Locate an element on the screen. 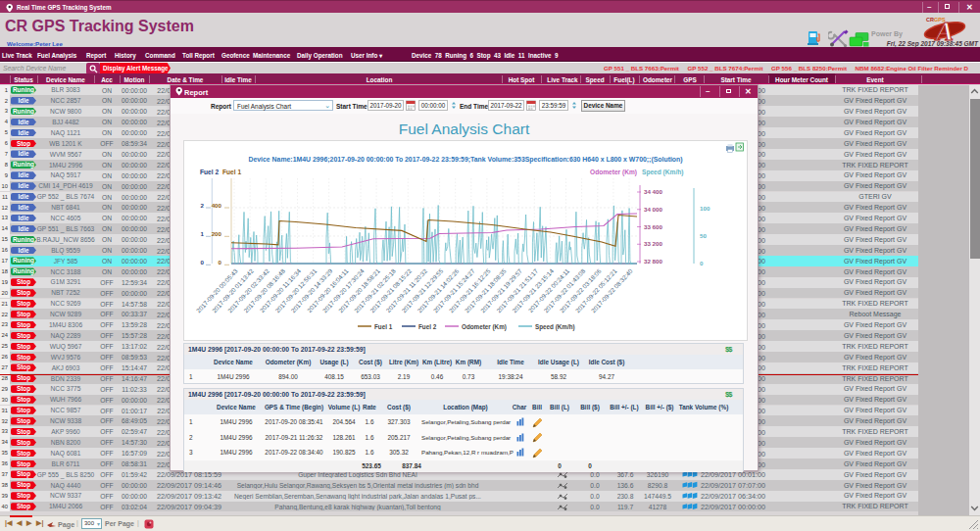 Image resolution: width=980 pixels, height=531 pixels. svg-text: 34 000 is located at coordinates (653, 210).